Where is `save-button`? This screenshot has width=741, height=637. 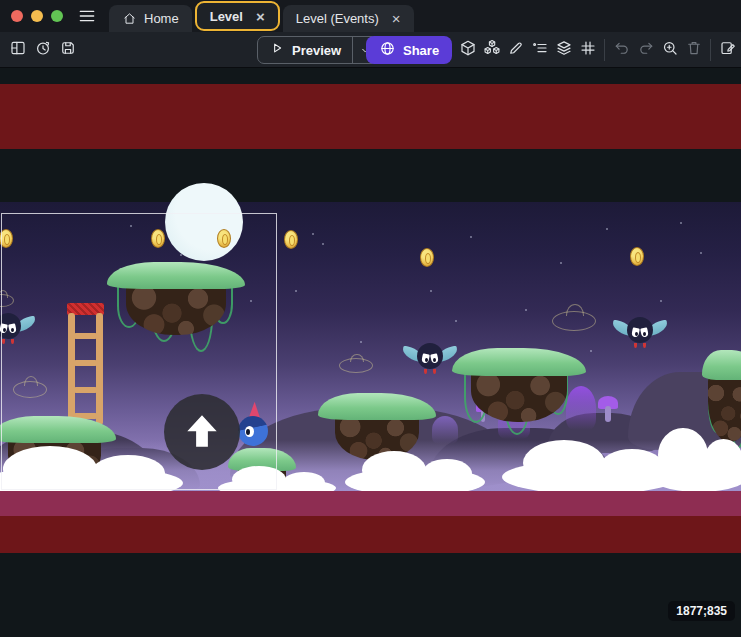 save-button is located at coordinates (68, 50).